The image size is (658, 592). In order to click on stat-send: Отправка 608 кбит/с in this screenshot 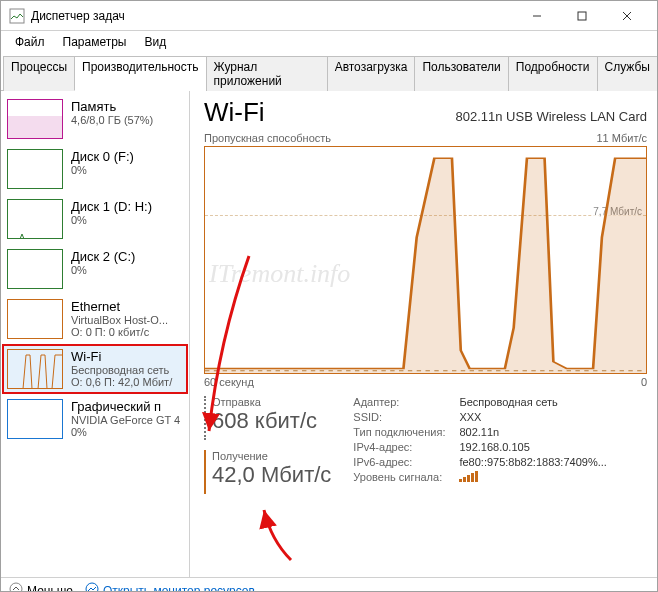, I will do `click(268, 418)`.